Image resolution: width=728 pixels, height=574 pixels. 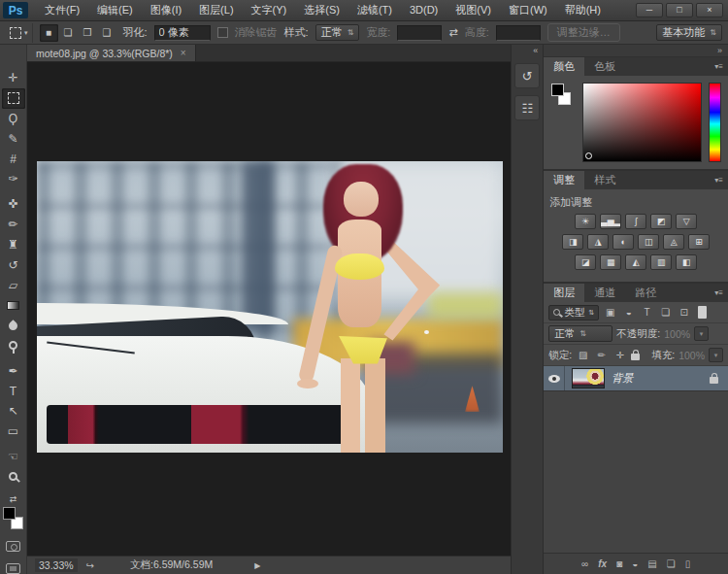 I want to click on photo-filter-button: ◫, so click(x=648, y=242).